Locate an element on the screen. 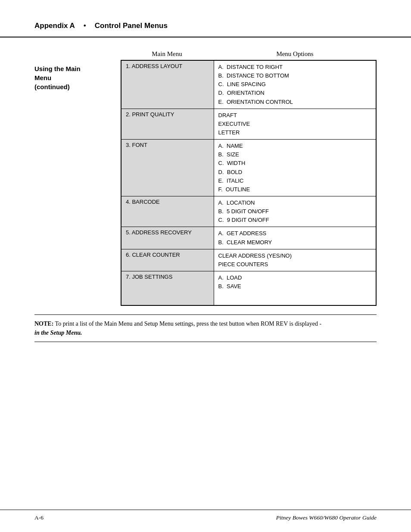  note-section: NOTE: To print a list of the Main Menu a… is located at coordinates (206, 328).